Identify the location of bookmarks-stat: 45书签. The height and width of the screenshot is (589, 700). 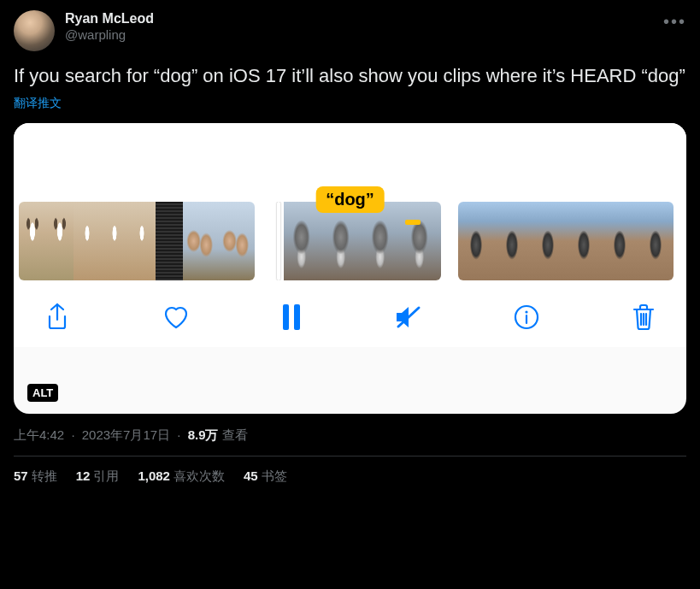
(265, 477).